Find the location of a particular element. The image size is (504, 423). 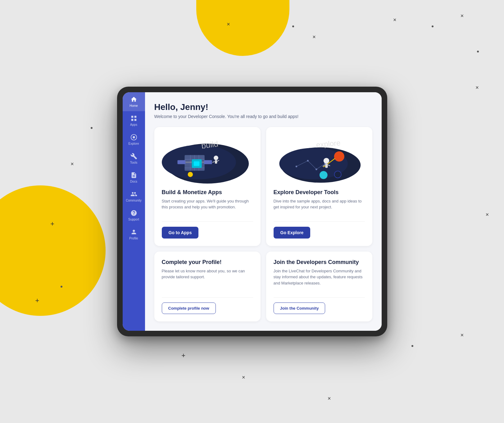

cards-top-row: build is located at coordinates (263, 186).